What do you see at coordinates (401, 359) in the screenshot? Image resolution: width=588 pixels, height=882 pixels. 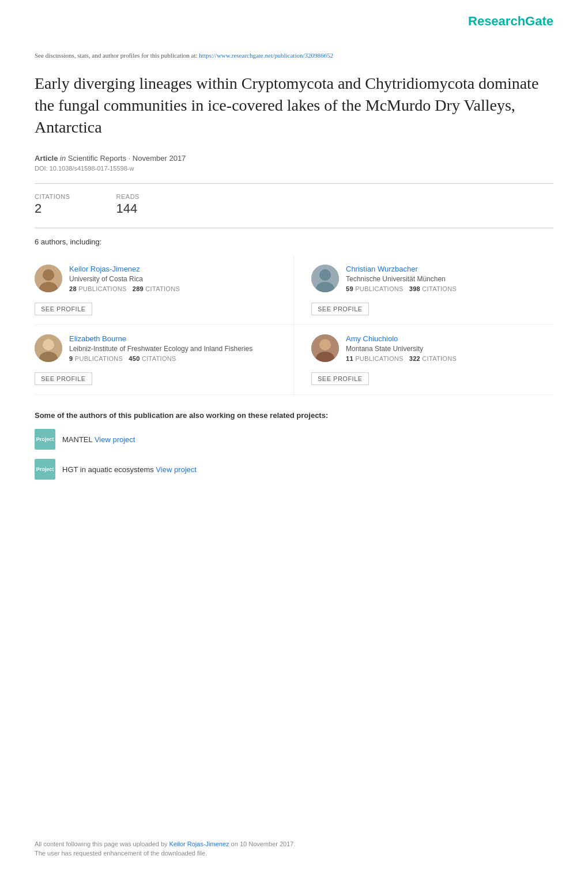 I see `author-stats-4: 11 PUBLICATIONS 322 CITATIONS` at bounding box center [401, 359].